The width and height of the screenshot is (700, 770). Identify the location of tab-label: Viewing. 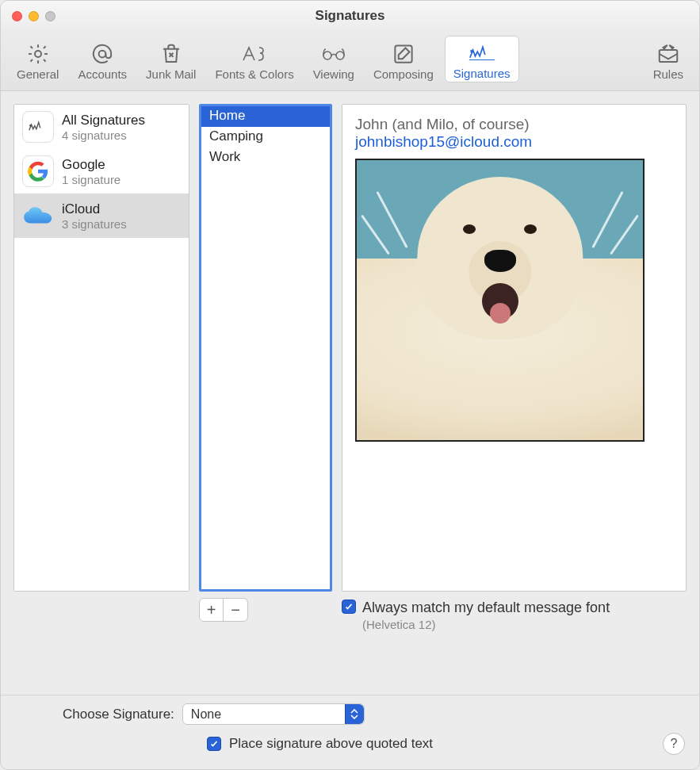
(334, 75).